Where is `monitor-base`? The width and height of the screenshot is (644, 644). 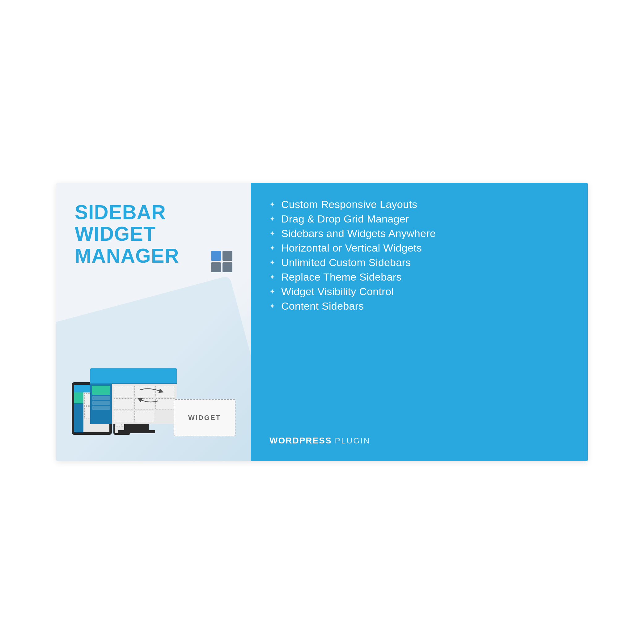 monitor-base is located at coordinates (137, 432).